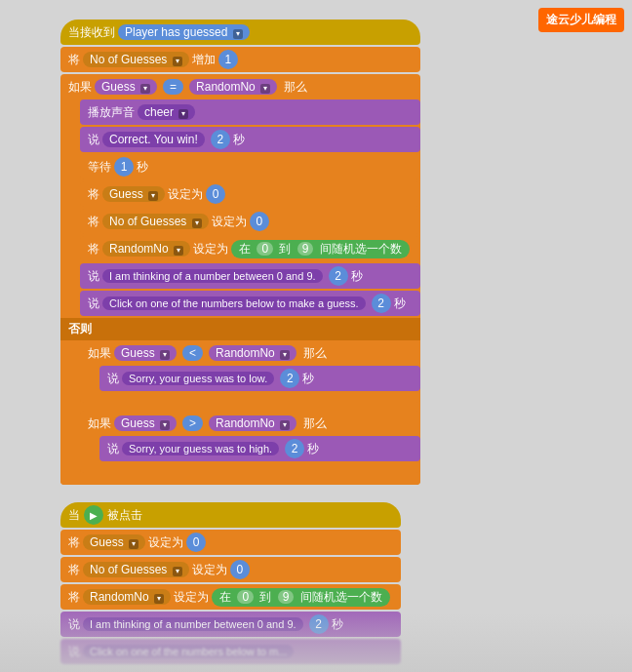 This screenshot has height=672, width=632. I want to click on if3-op: >, so click(193, 423).